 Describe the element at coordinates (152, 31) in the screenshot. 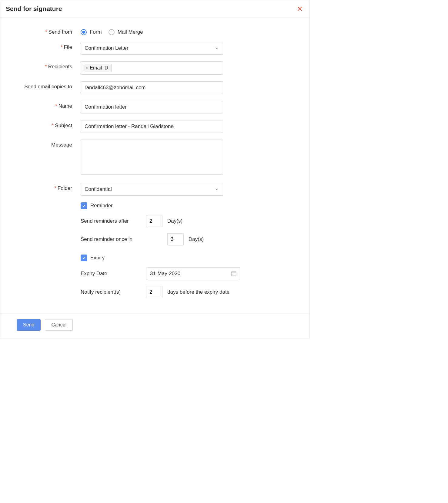

I see `send-from-radio-group: Form Mail Merge` at that location.